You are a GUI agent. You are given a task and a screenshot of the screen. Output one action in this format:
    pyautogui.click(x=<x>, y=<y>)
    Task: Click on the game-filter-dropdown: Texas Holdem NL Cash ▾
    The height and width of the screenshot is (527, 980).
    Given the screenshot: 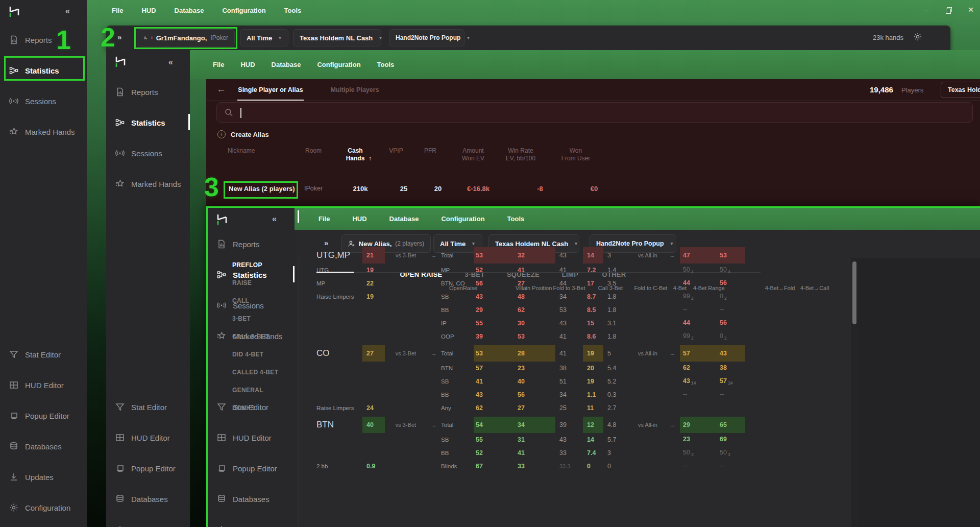 What is the action you would take?
    pyautogui.click(x=337, y=38)
    